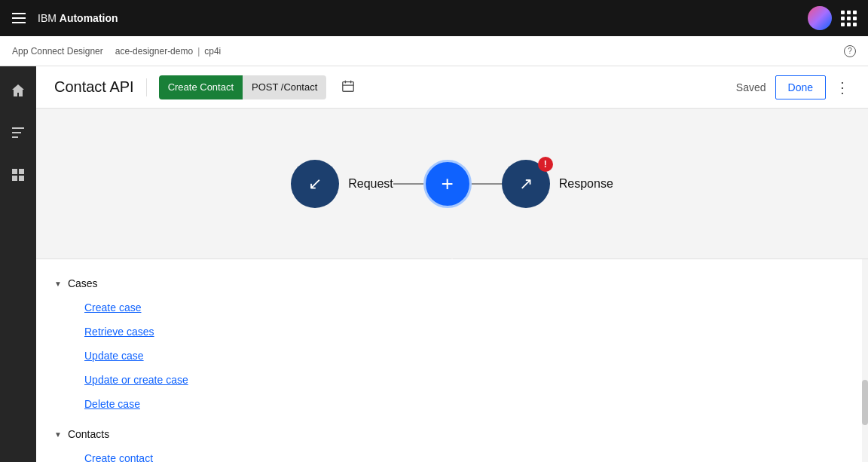 The width and height of the screenshot is (868, 462). I want to click on menu-item-create-case: Create case, so click(470, 307).